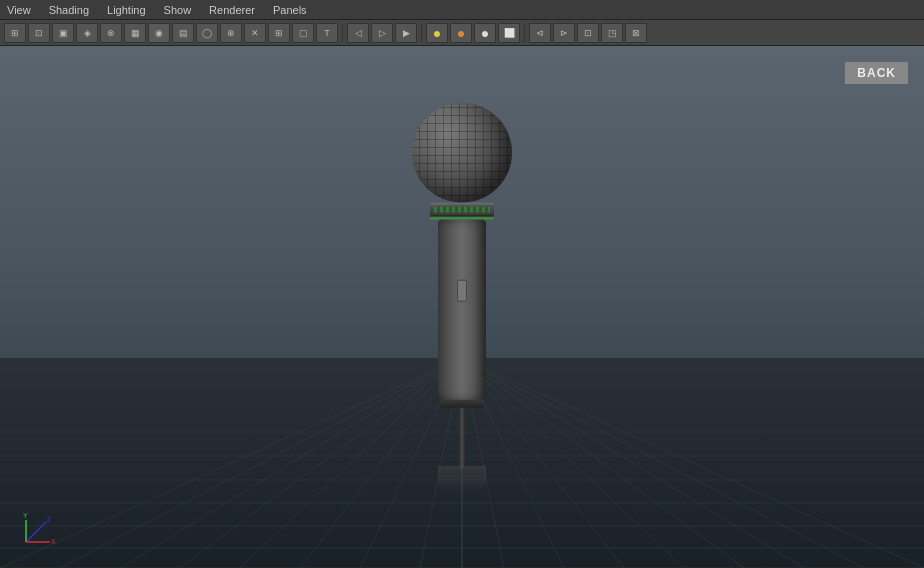 This screenshot has width=924, height=568. What do you see at coordinates (159, 33) in the screenshot?
I see `shaded-btn: ◉` at bounding box center [159, 33].